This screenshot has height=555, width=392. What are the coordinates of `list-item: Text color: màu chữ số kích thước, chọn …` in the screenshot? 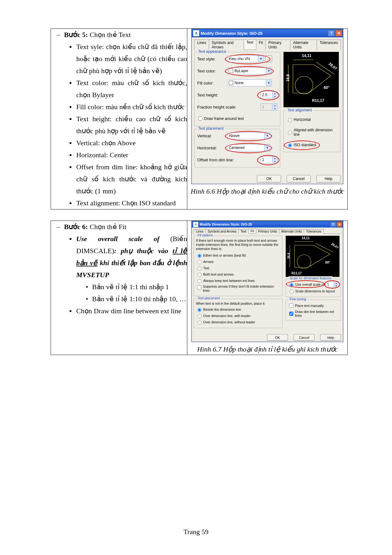 It's located at (128, 89).